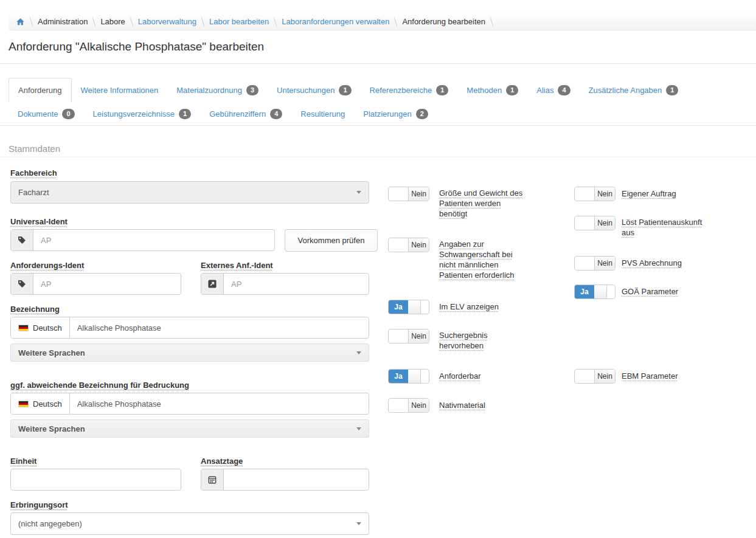 Image resolution: width=756 pixels, height=538 pixels. Describe the element at coordinates (444, 22) in the screenshot. I see `breadcrumb-item-current: Anforderung bearbeiten` at that location.